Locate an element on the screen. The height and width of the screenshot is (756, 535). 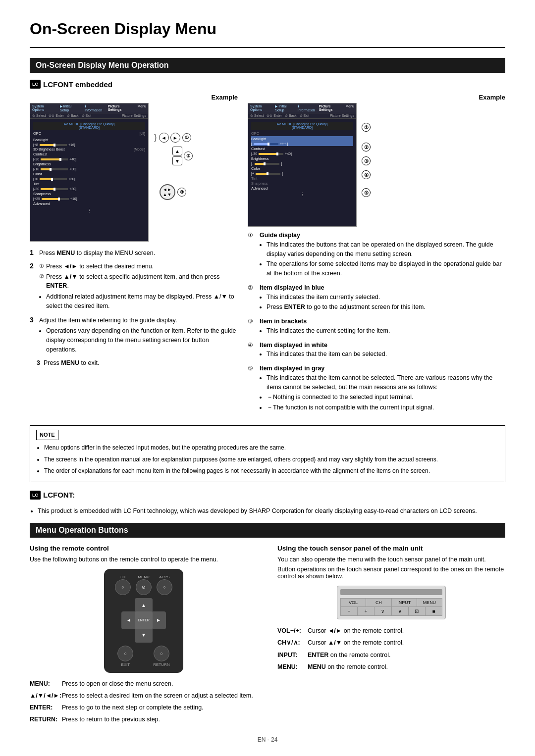
touch-desc-2: Button operations on the touch sensor pa… is located at coordinates (391, 573).